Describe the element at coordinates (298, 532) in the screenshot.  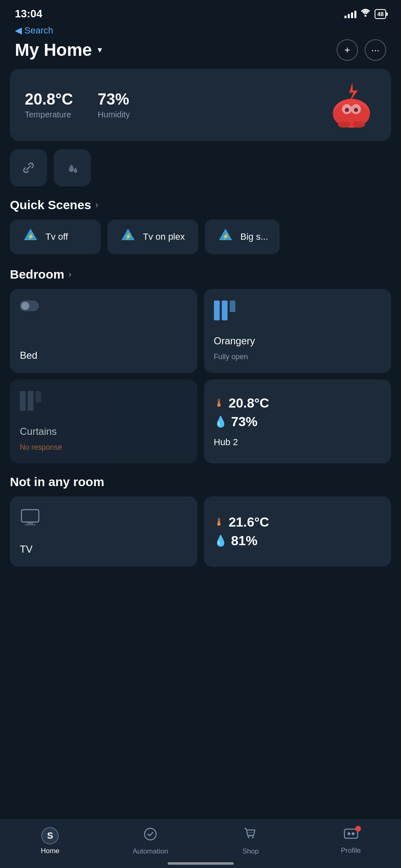
I see `outdoor-sensor-card: 🌡 21.6°C 💧 81%` at that location.